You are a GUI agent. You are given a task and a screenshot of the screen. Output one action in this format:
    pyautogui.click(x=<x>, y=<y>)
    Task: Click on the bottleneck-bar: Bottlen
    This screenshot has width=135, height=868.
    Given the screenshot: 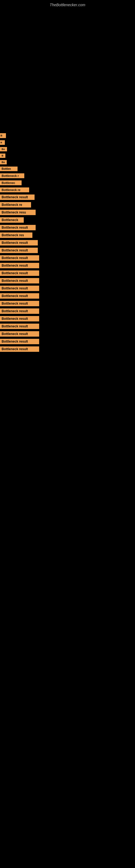 What is the action you would take?
    pyautogui.click(x=9, y=169)
    